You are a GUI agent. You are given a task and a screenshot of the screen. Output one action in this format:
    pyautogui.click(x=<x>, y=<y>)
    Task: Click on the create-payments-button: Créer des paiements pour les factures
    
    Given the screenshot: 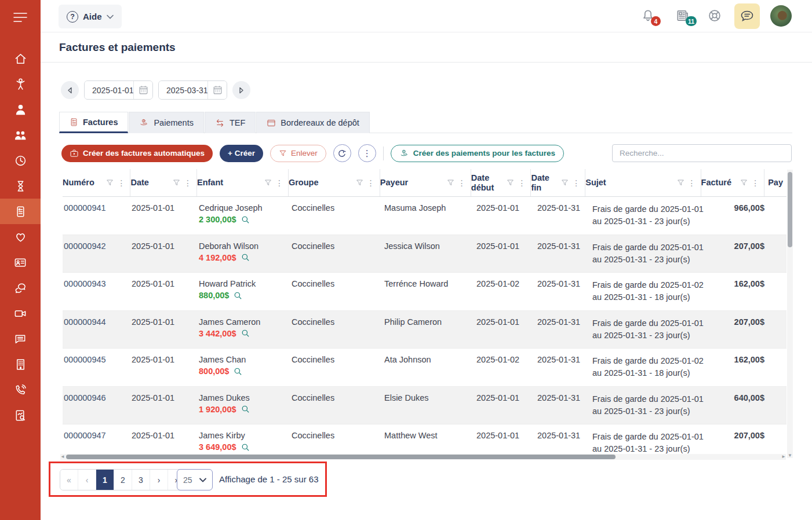 What is the action you would take?
    pyautogui.click(x=478, y=153)
    